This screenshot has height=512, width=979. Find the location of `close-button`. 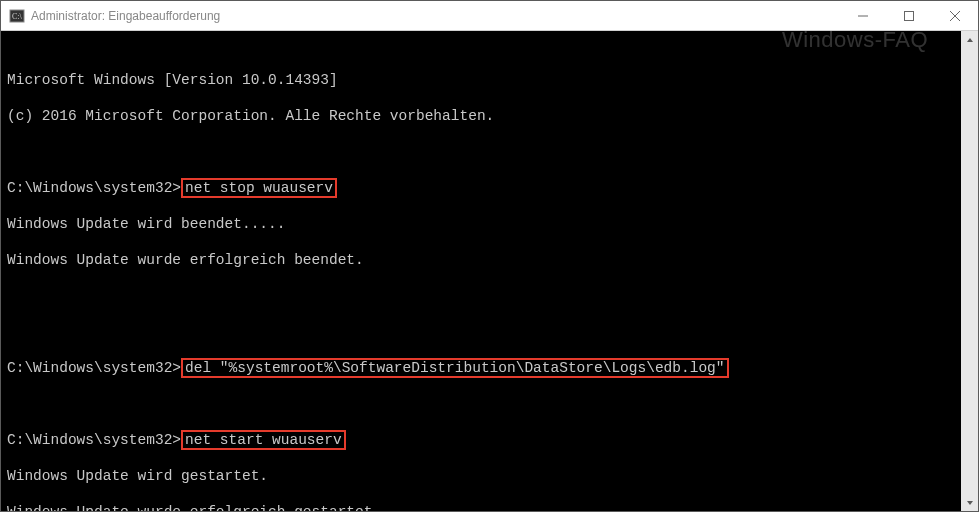

close-button is located at coordinates (955, 16).